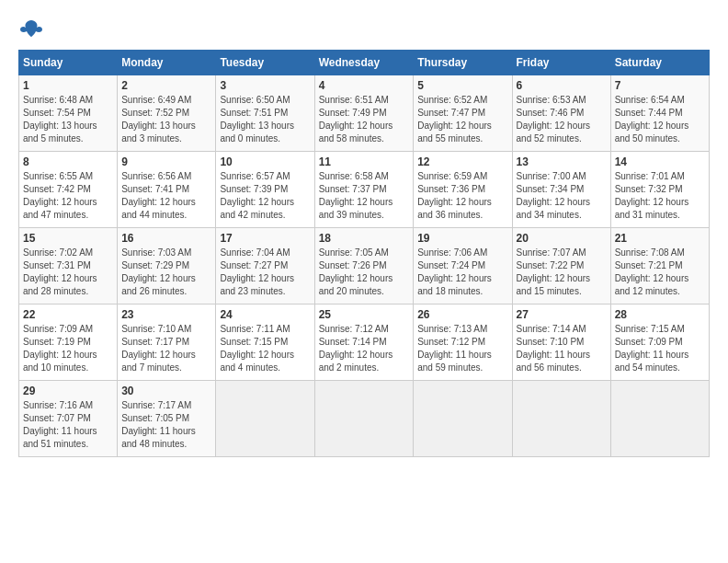 The width and height of the screenshot is (728, 563). I want to click on sunrise-label: Sunrise: 7:08 AM, so click(650, 252).